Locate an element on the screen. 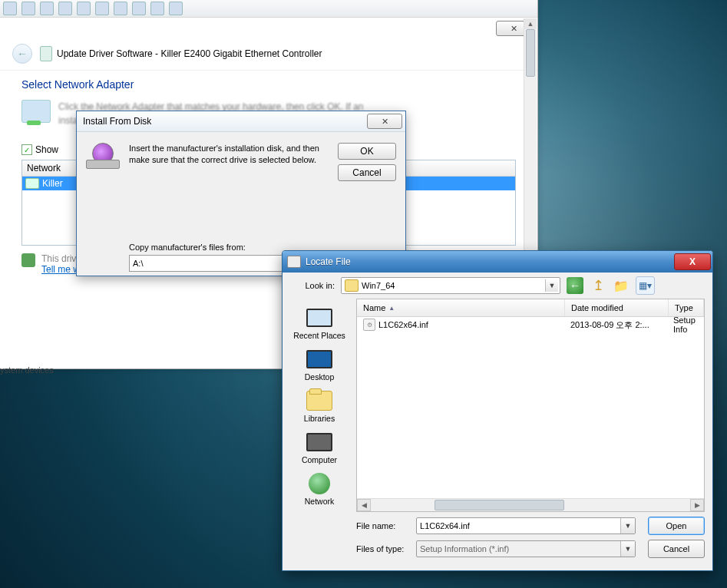  mmc-toolbar is located at coordinates (269, 9).